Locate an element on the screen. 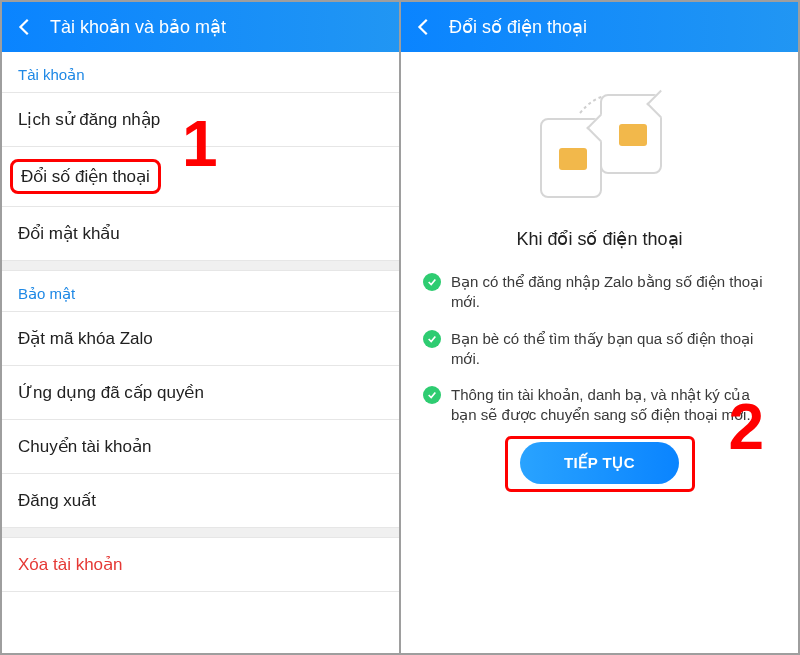 Image resolution: width=800 pixels, height=655 pixels. annotation-highlight-box is located at coordinates (600, 464).